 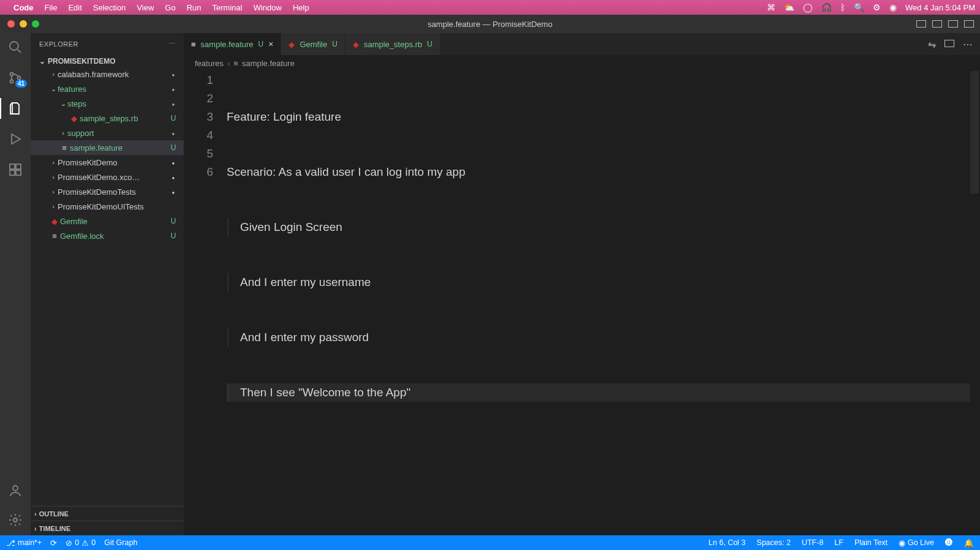 What do you see at coordinates (107, 74) in the screenshot?
I see `folder-calabash: ›calabash.framework` at bounding box center [107, 74].